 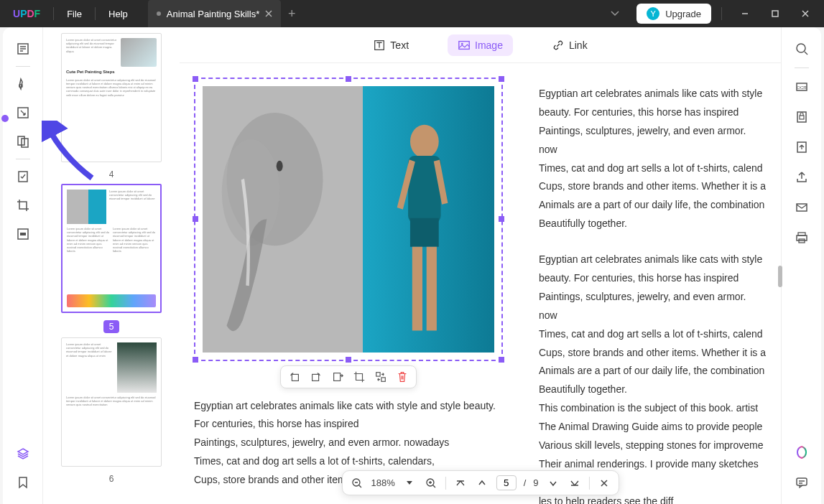 What do you see at coordinates (382, 482) in the screenshot?
I see `zoom-level: 188%` at bounding box center [382, 482].